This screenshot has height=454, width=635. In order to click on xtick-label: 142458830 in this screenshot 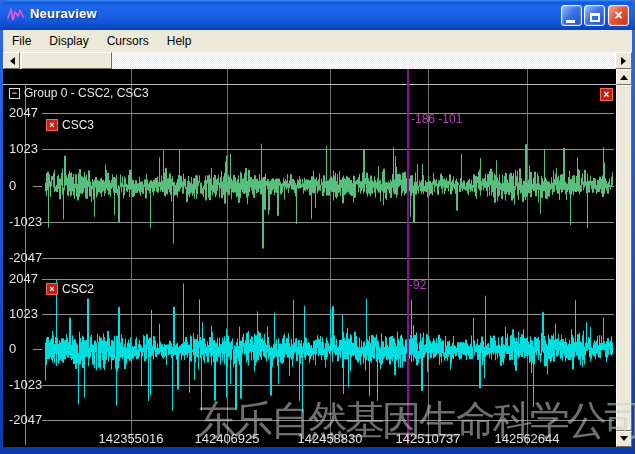, I will do `click(330, 438)`.